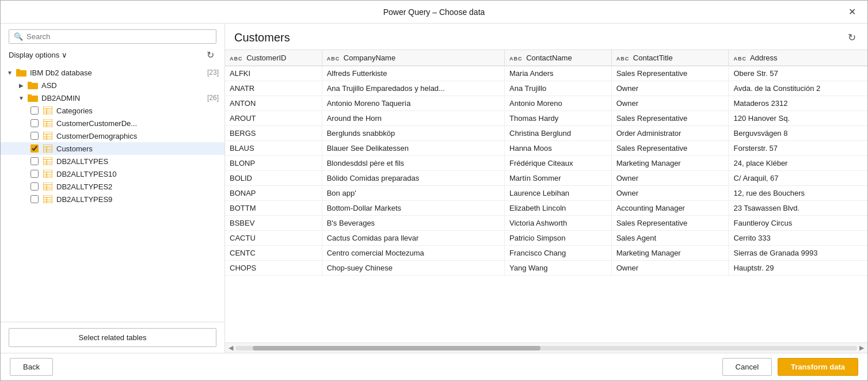 Image resolution: width=868 pixels, height=381 pixels. Describe the element at coordinates (798, 89) in the screenshot. I see `table-cell: Avda. de la Constitución 2` at that location.